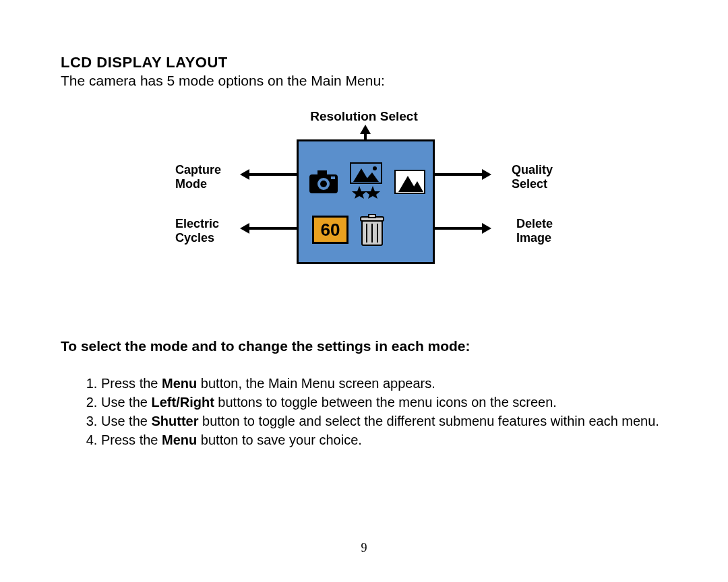 Image resolution: width=728 pixels, height=582 pixels. I want to click on page-number: 9, so click(364, 548).